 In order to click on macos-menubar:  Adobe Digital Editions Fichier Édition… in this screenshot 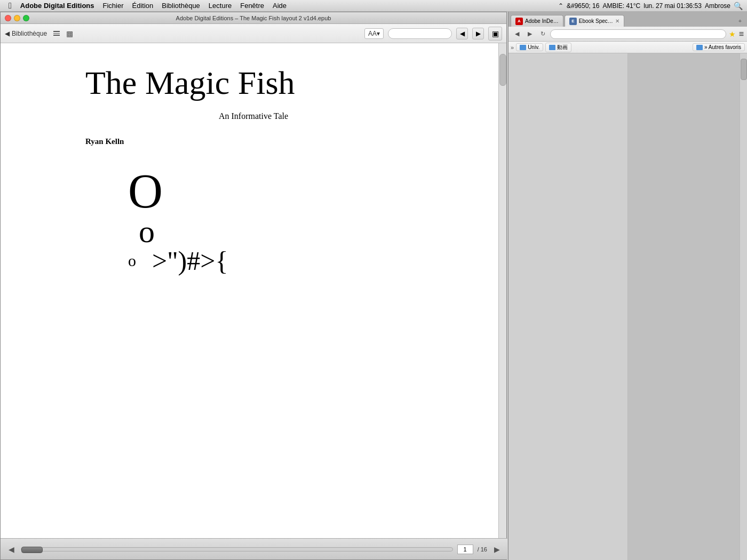, I will do `click(374, 6)`.